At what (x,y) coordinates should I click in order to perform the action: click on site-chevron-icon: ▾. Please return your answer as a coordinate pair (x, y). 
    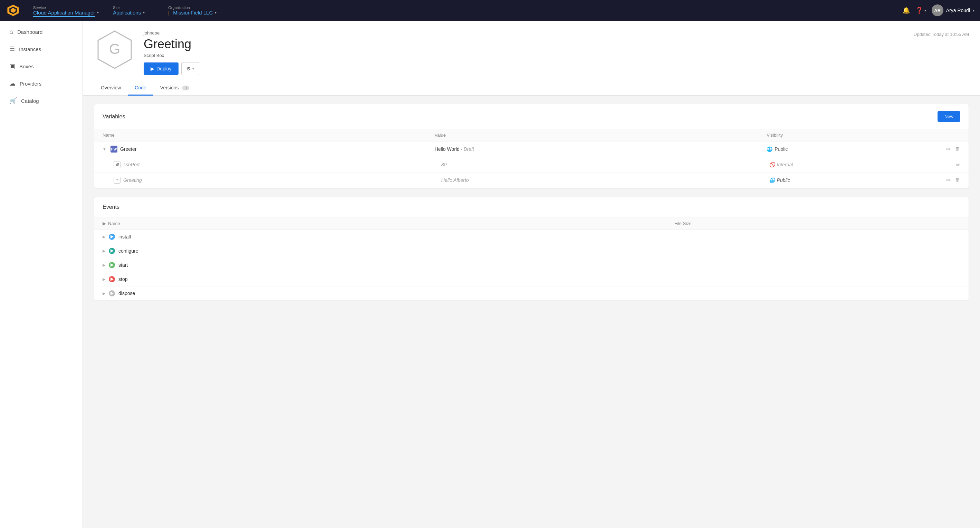
    Looking at the image, I should click on (144, 13).